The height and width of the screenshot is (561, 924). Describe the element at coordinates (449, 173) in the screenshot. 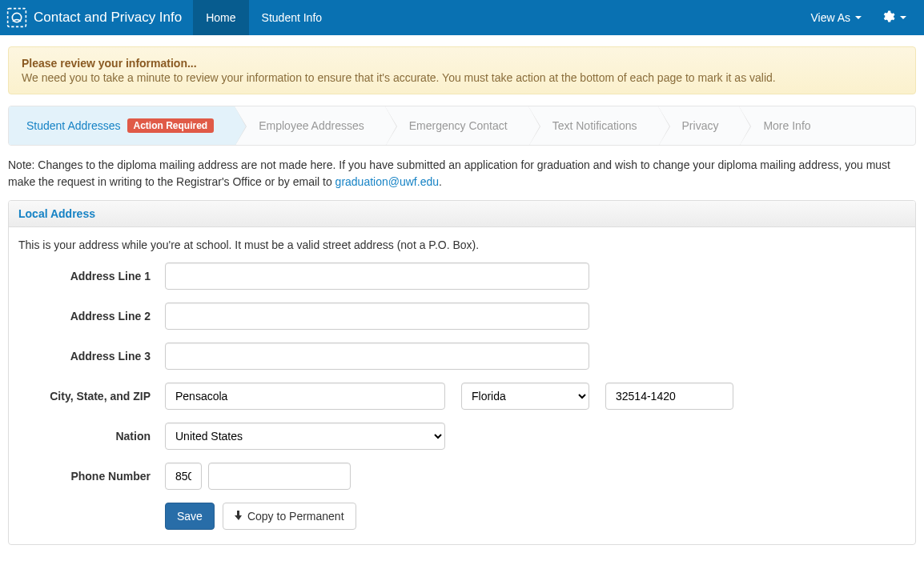

I see `note-text-before: Note: Changes to the diploma mailing add…` at that location.